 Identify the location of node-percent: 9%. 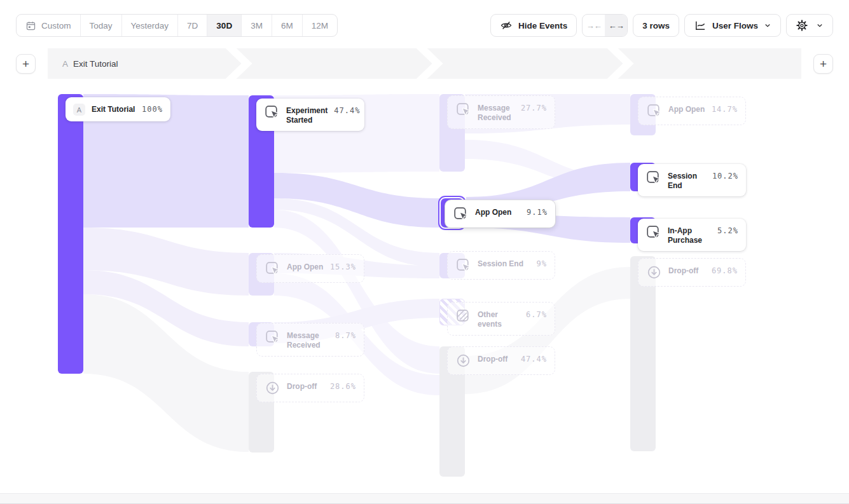
(542, 263).